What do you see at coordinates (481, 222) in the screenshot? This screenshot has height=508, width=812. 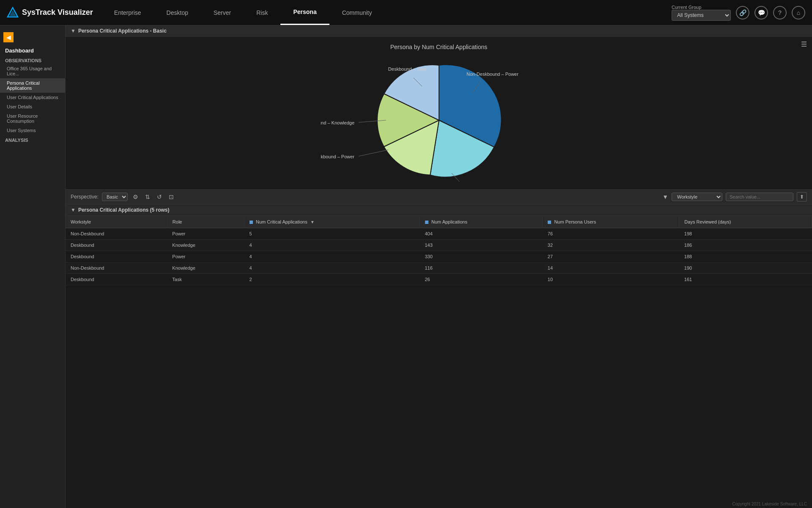 I see `col-num-applications: Num Applications` at bounding box center [481, 222].